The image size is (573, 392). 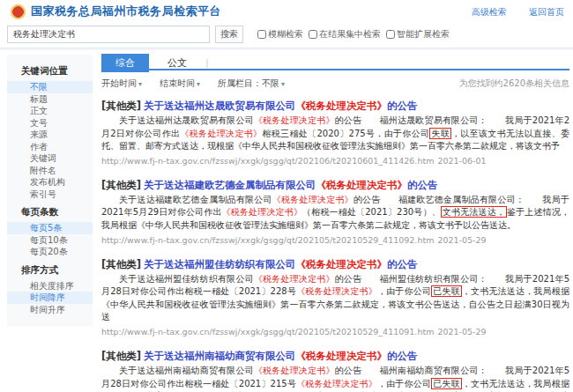 What do you see at coordinates (49, 310) in the screenshot?
I see `sidebar-item-sort-time-asc: 时间升序` at bounding box center [49, 310].